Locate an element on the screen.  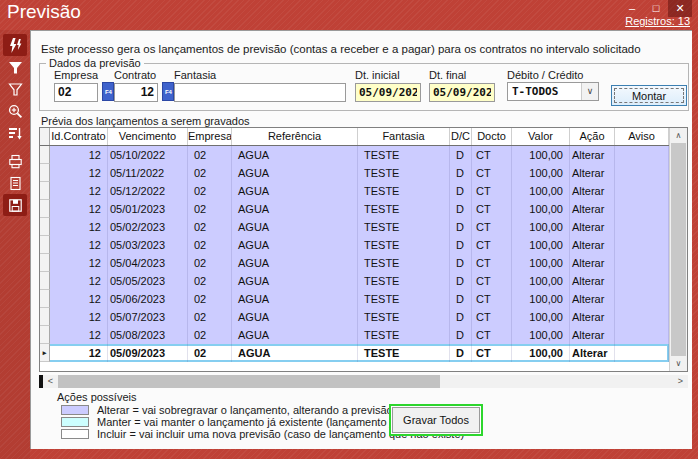
table-row: ▸1205/09/202302AGUATESTEDCT100,00Alterar is located at coordinates (354, 353).